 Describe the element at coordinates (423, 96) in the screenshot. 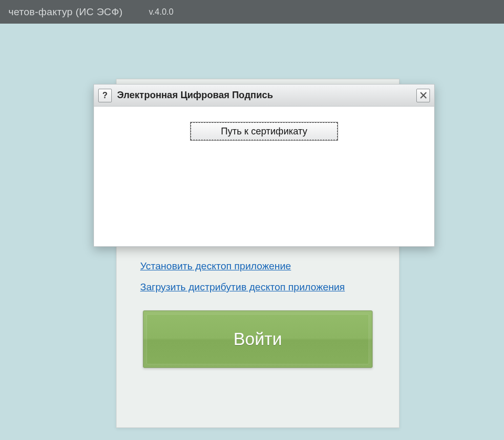

I see `close-button` at that location.